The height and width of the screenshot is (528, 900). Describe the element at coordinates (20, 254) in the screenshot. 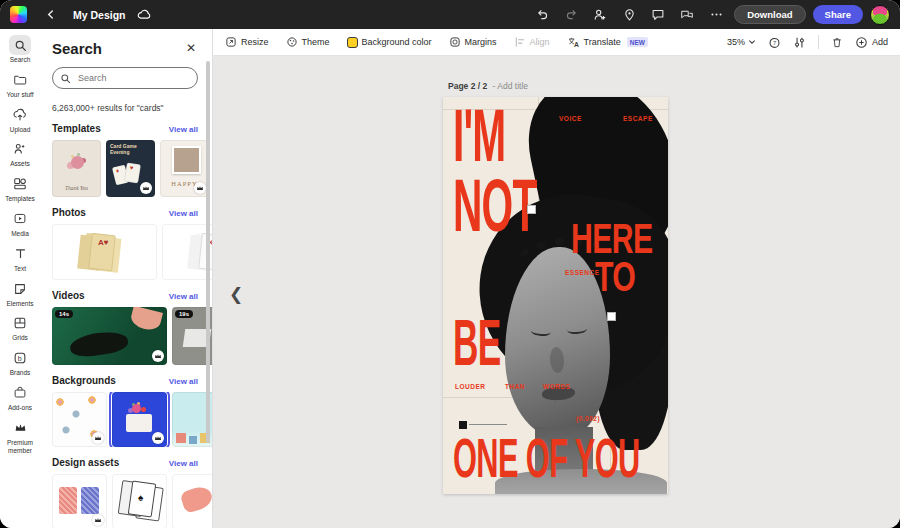

I see `text-icon` at that location.